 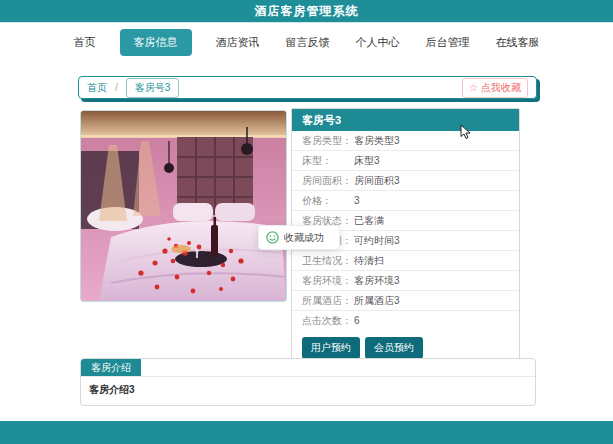 I want to click on detail-value: 床型3, so click(x=367, y=161).